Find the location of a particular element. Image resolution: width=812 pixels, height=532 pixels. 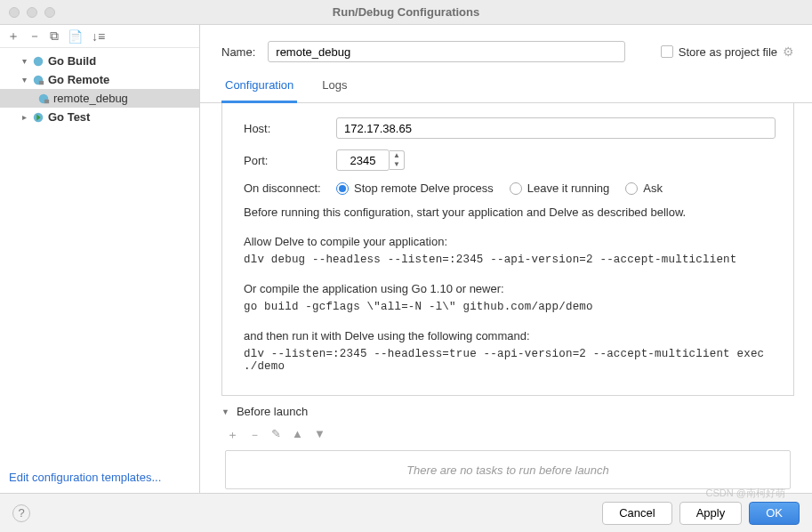

before-launch-header: ▼ Before launch is located at coordinates (506, 409).